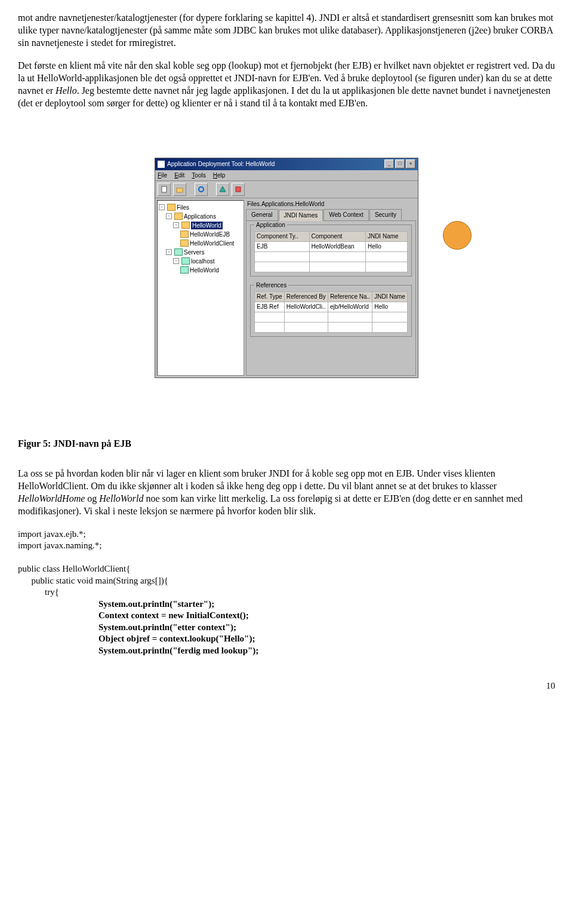  Describe the element at coordinates (183, 208) in the screenshot. I see `tree-files: Files` at that location.